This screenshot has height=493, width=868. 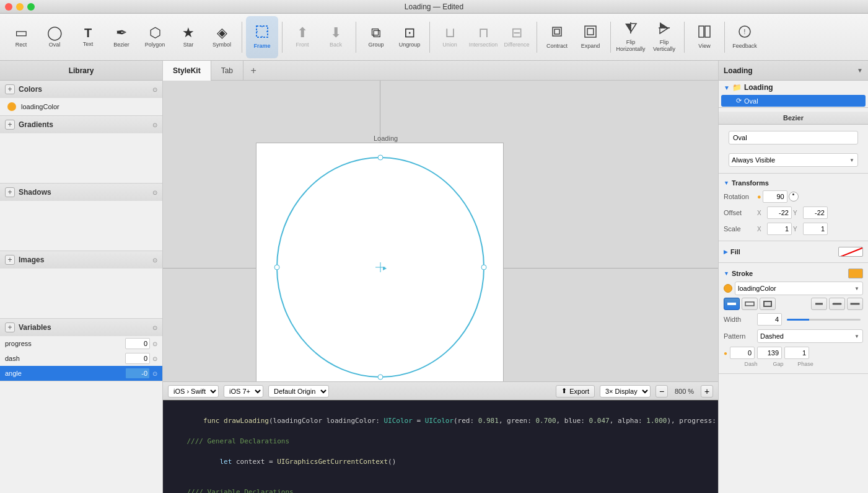 I want to click on stroke-color-select-wrapper: loadingColor, so click(x=799, y=288).